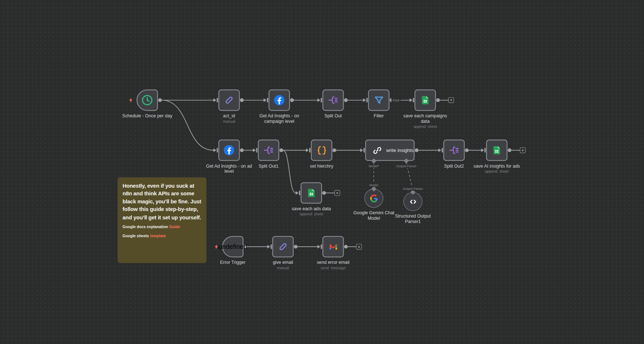 Image resolution: width=644 pixels, height=344 pixels. What do you see at coordinates (187, 125) in the screenshot?
I see `connection-schedule-fb_ad` at bounding box center [187, 125].